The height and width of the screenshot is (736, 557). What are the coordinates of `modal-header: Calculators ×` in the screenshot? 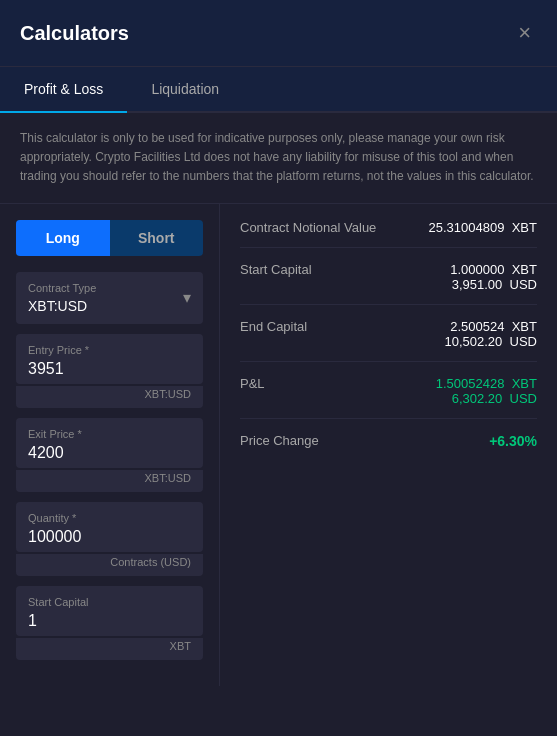 It's located at (278, 34).